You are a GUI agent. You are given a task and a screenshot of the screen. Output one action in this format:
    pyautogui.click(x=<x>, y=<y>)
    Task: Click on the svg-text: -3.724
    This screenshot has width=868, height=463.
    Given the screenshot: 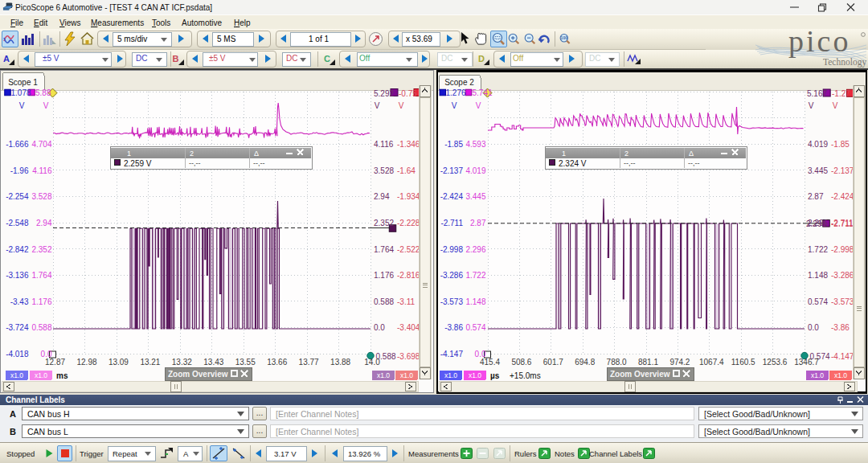 What is the action you would take?
    pyautogui.click(x=18, y=328)
    